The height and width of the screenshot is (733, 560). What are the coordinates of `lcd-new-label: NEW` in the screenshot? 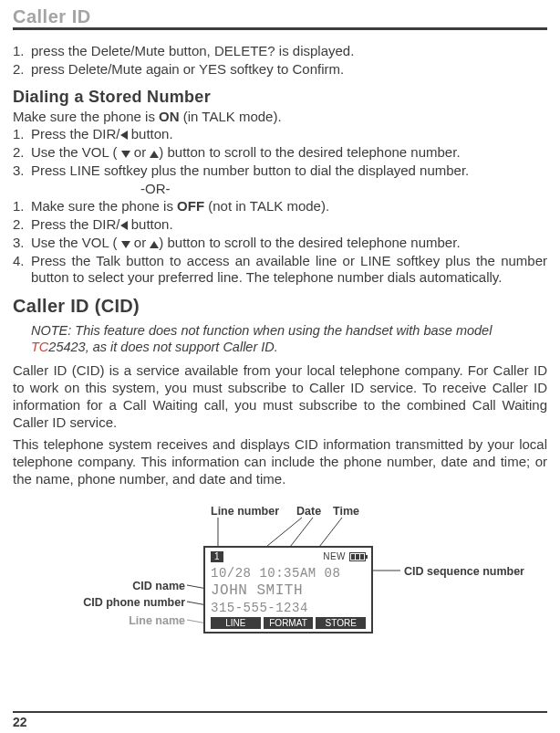 It's located at (334, 557).